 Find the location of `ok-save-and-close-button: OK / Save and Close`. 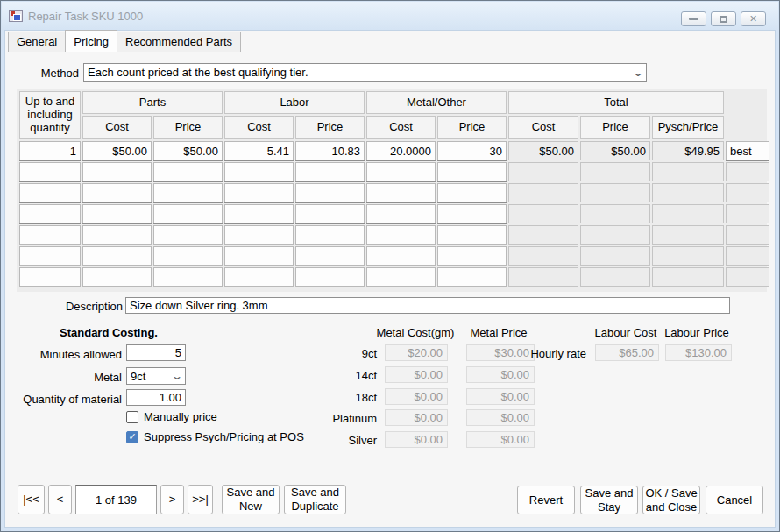

ok-save-and-close-button: OK / Save and Close is located at coordinates (671, 500).